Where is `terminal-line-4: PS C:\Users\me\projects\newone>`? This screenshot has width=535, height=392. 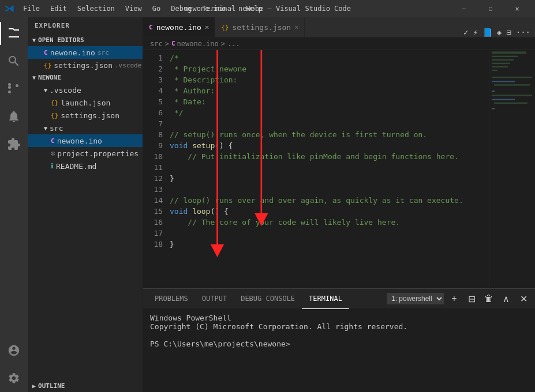 terminal-line-4: PS C:\Users\me\projects\newone> is located at coordinates (339, 344).